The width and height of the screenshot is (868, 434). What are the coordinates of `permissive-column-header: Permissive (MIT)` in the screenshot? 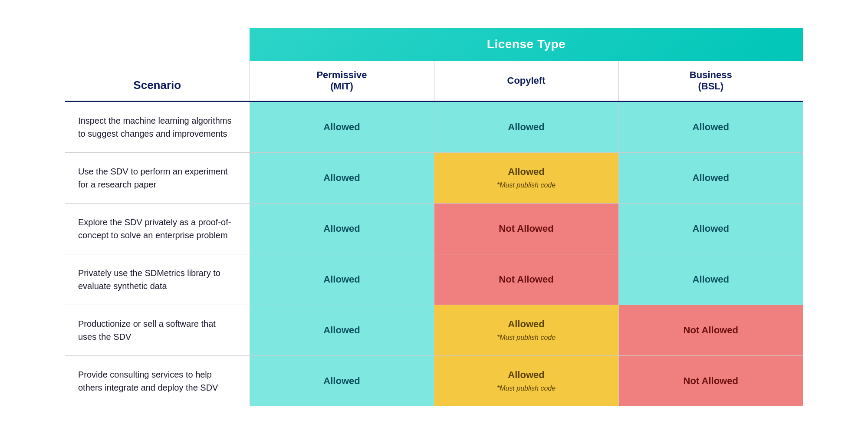 It's located at (342, 81).